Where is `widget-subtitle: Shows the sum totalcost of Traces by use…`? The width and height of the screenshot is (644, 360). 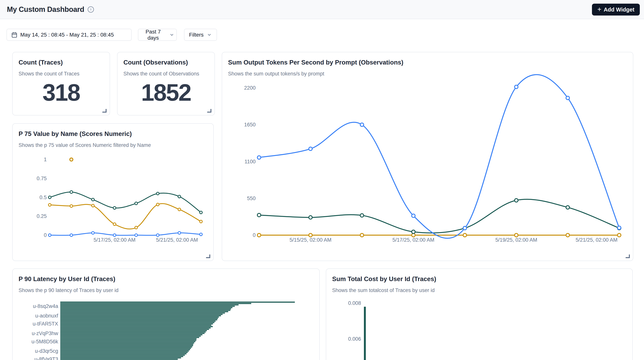 widget-subtitle: Shows the sum totalcost of Traces by use… is located at coordinates (384, 290).